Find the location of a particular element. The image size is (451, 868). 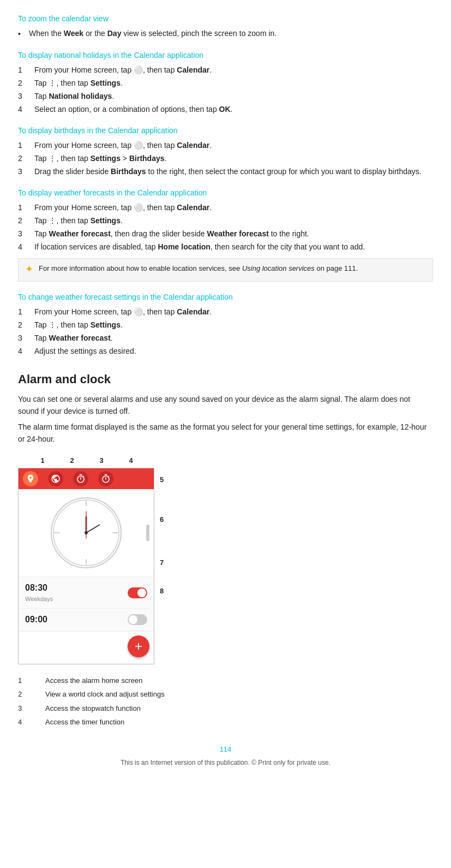

caption-text-3: Access the stopwatch function is located at coordinates (93, 709).